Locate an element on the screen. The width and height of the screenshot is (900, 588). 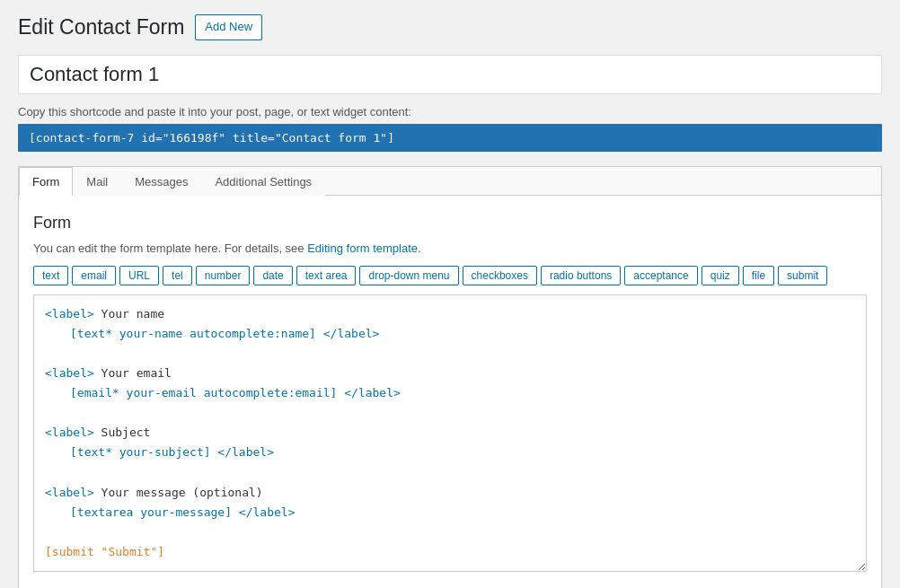
tag-btn-radio: radio buttons is located at coordinates (580, 276).